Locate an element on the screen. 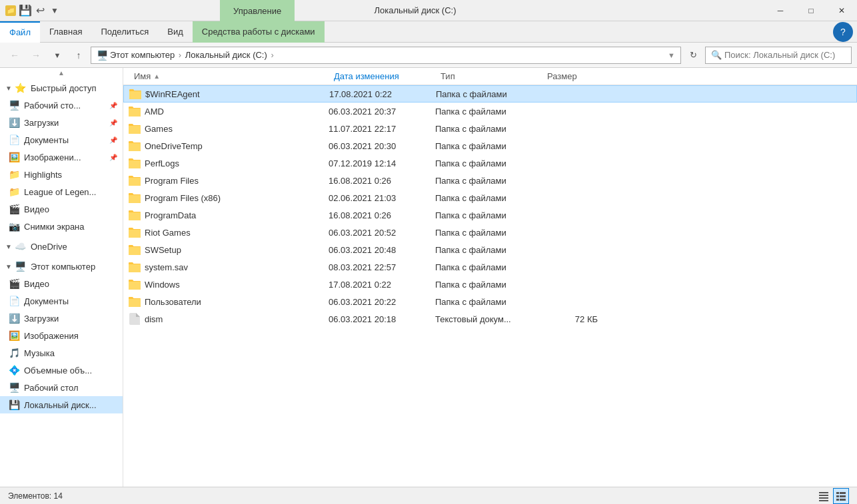 The width and height of the screenshot is (857, 504). forward-button: → is located at coordinates (36, 55).